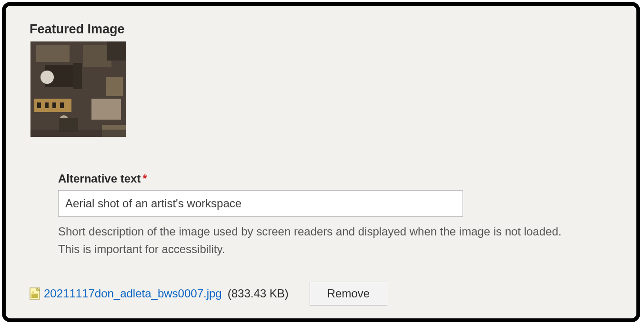 This screenshot has height=326, width=644. What do you see at coordinates (133, 294) in the screenshot?
I see `file-link: 20211117don_adleta_bws0007.jpg` at bounding box center [133, 294].